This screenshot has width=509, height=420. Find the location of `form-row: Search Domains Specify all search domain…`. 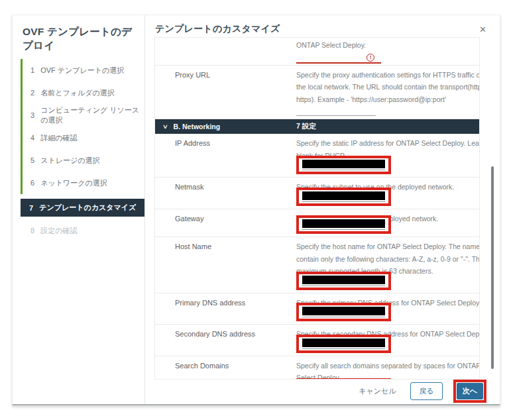

form-row: Search Domains Specify all search domain… is located at coordinates (317, 368).